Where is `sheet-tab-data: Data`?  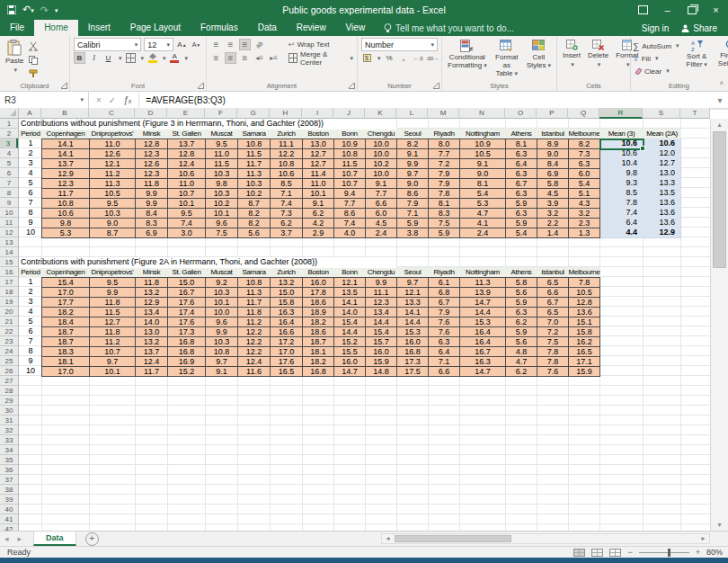 sheet-tab-data: Data is located at coordinates (55, 539).